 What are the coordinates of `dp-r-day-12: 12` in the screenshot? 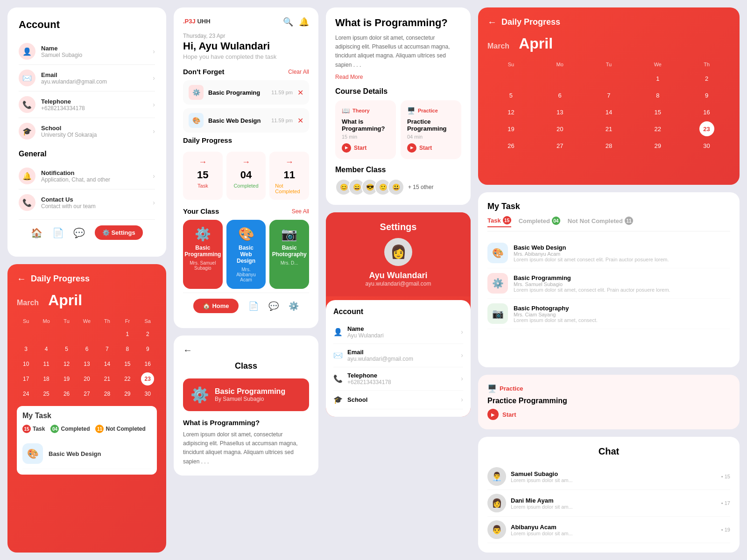 It's located at (511, 112).